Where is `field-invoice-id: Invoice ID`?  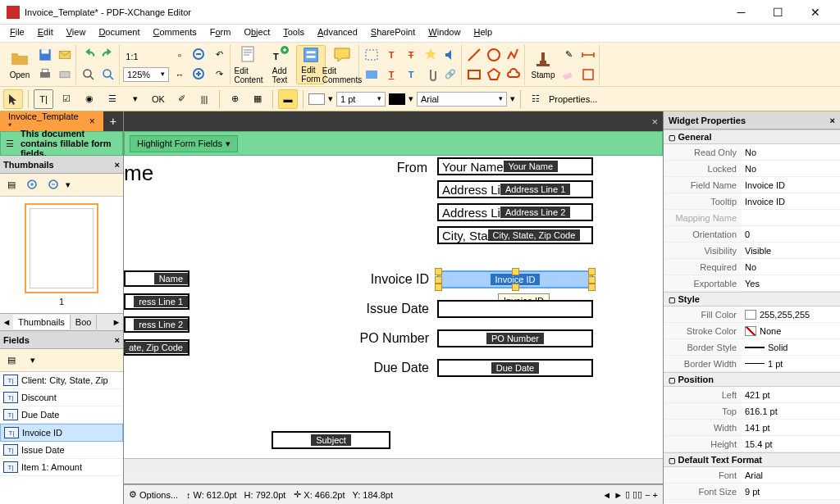
field-invoice-id: Invoice ID is located at coordinates (515, 279).